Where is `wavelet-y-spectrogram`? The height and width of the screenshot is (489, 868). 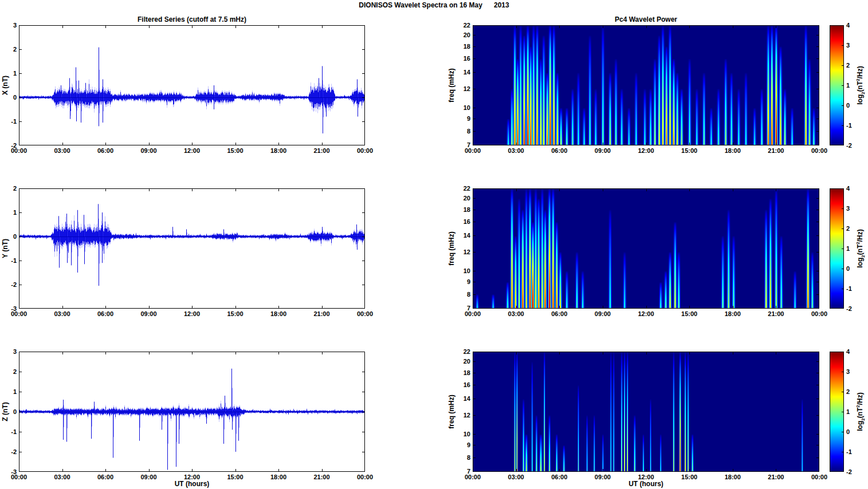
wavelet-y-spectrogram is located at coordinates (646, 249).